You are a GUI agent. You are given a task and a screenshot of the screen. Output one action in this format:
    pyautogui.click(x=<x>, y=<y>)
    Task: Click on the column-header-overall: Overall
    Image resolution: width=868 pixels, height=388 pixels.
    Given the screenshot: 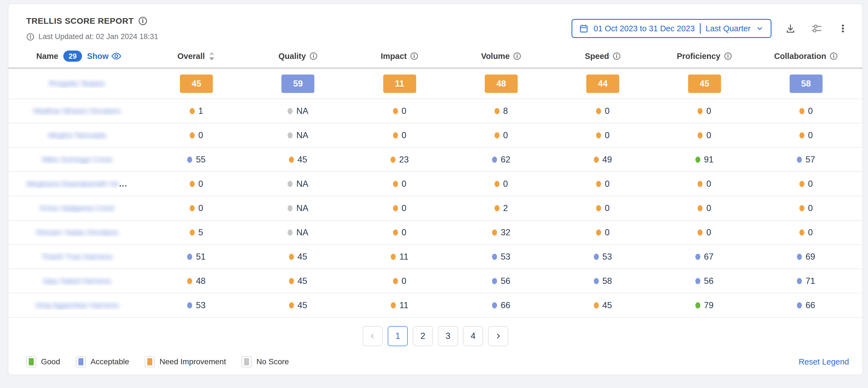 What is the action you would take?
    pyautogui.click(x=196, y=56)
    